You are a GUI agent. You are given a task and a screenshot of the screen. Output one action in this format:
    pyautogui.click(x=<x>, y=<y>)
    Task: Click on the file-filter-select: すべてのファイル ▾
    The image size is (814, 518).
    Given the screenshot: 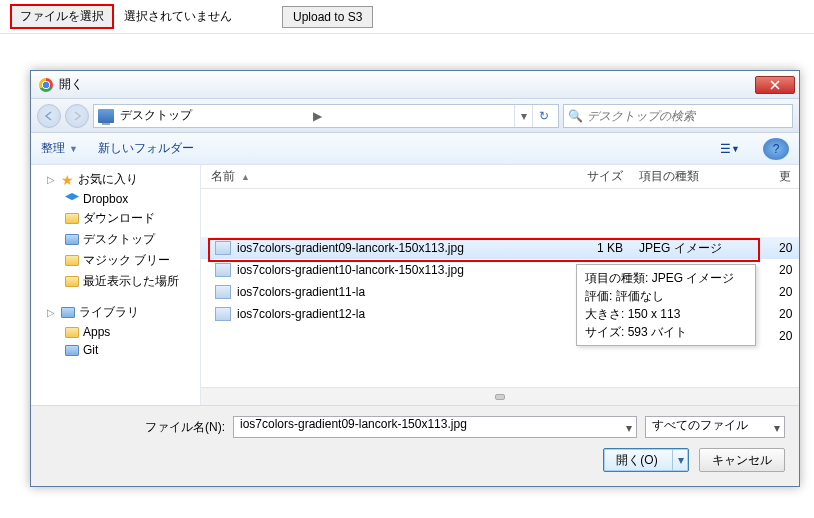 What is the action you would take?
    pyautogui.click(x=715, y=427)
    